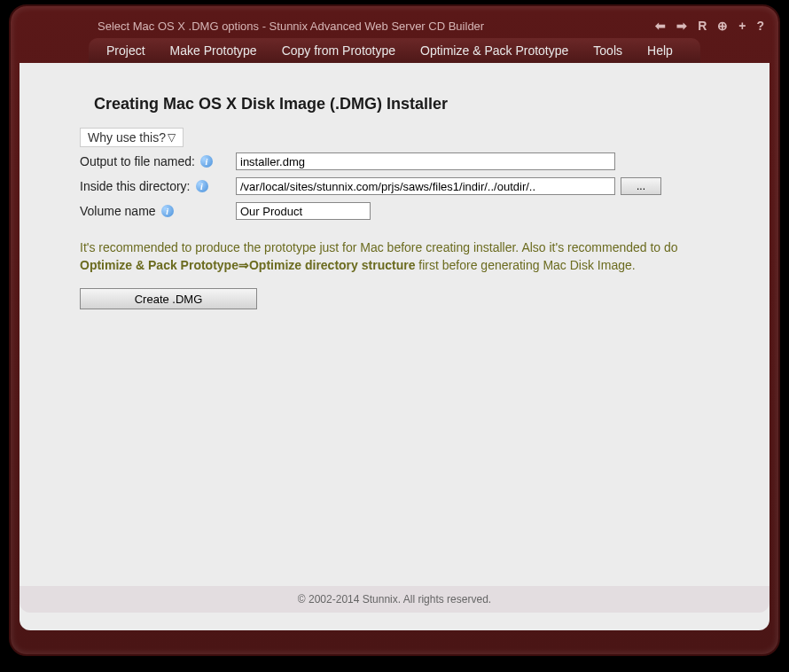 This screenshot has height=672, width=789. I want to click on recommendation-text: It's recommended to produce the prototyp…, so click(394, 257).